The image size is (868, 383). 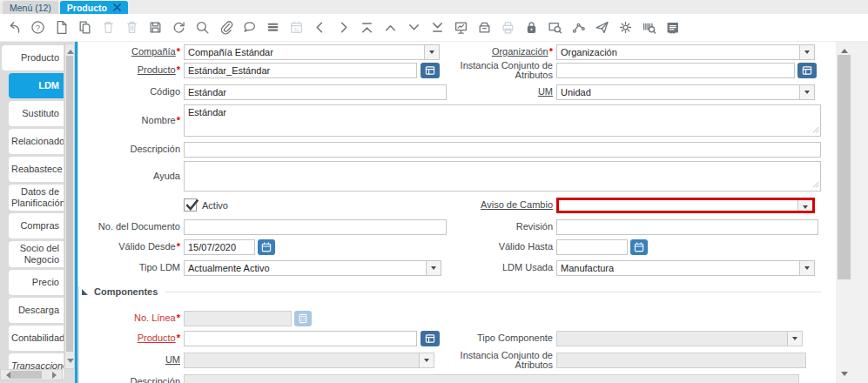 What do you see at coordinates (315, 227) in the screenshot?
I see `no_documento-input` at bounding box center [315, 227].